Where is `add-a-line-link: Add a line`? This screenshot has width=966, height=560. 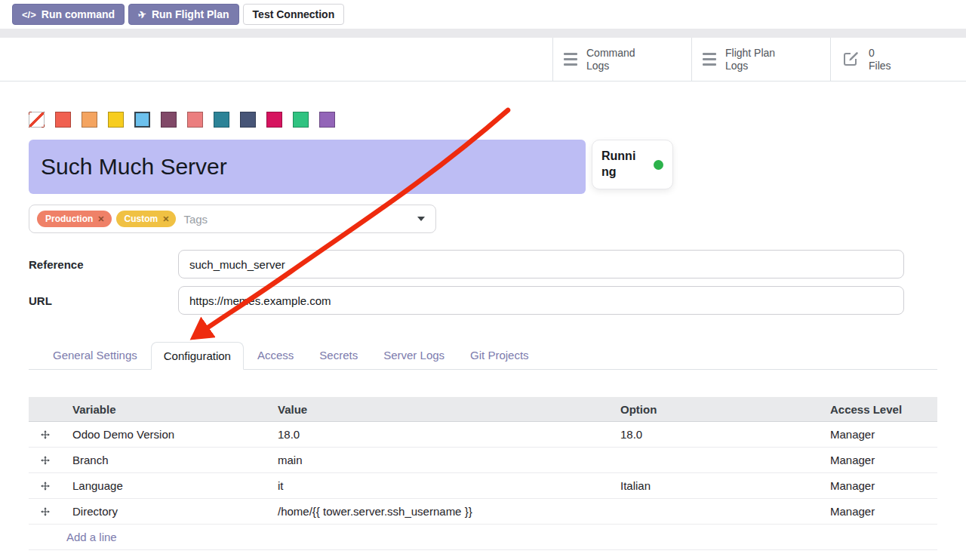
add-a-line-link: Add a line is located at coordinates (483, 537).